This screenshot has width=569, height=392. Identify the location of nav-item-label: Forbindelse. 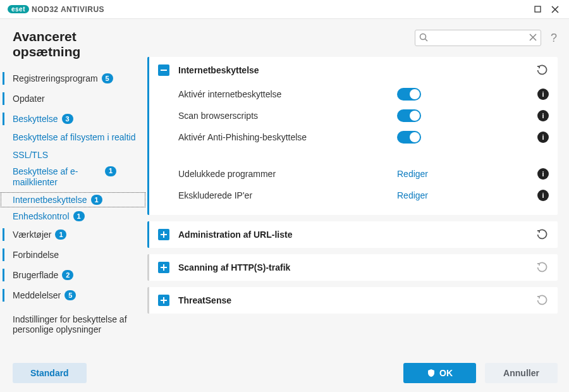
(35, 255).